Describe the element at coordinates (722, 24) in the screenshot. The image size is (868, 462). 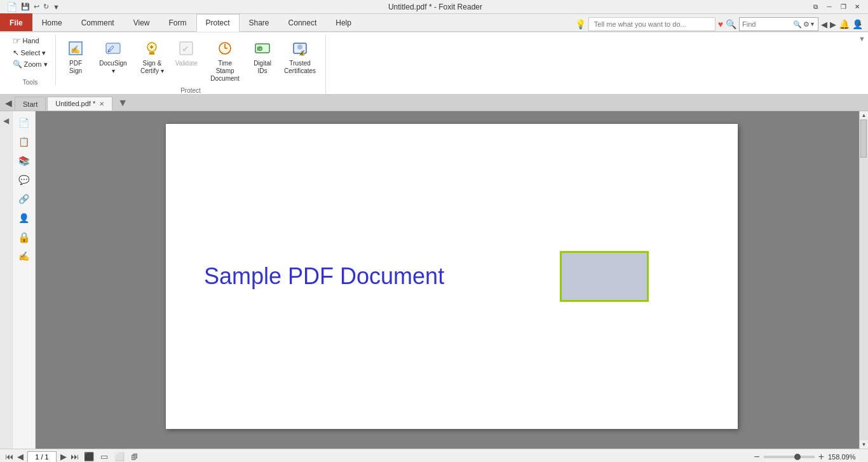
I see `tab-row-right: 💡 ♥ 🔍 🔍 ⚙ ▼ ◀ ▶ 🔔 👤` at that location.